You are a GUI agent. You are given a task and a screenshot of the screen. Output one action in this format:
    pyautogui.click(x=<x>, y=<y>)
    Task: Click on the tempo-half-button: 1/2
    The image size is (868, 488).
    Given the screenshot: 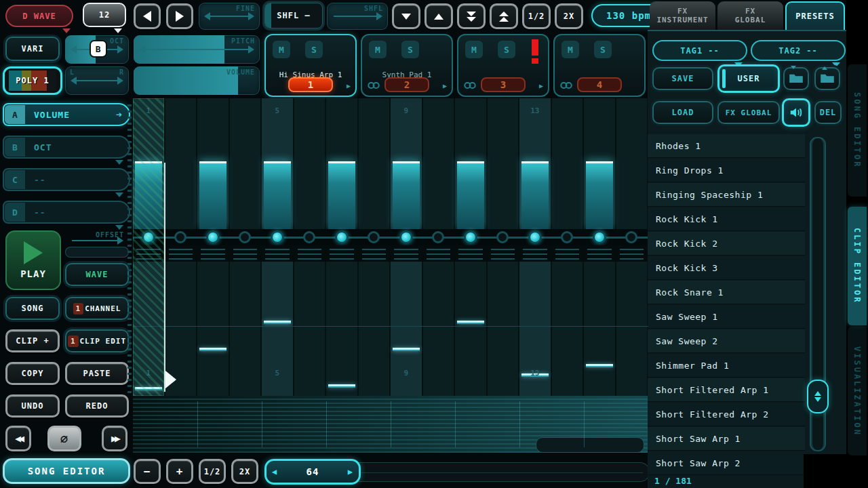 What is the action you would take?
    pyautogui.click(x=536, y=16)
    